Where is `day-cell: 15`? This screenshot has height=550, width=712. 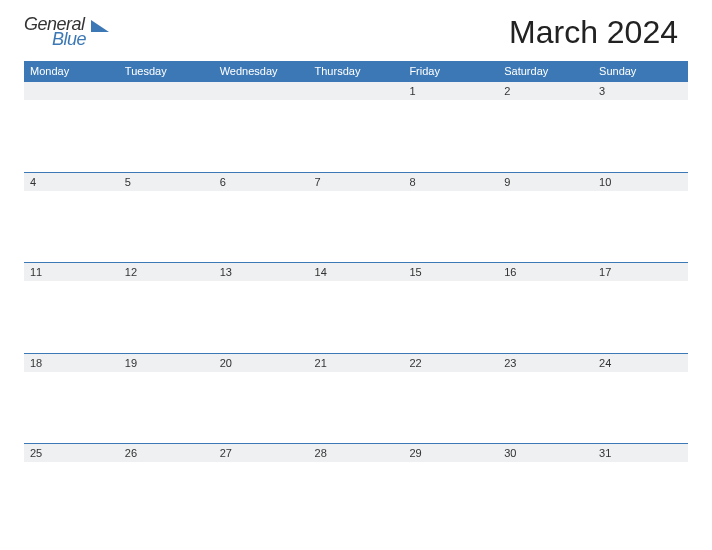 day-cell: 15 is located at coordinates (450, 272).